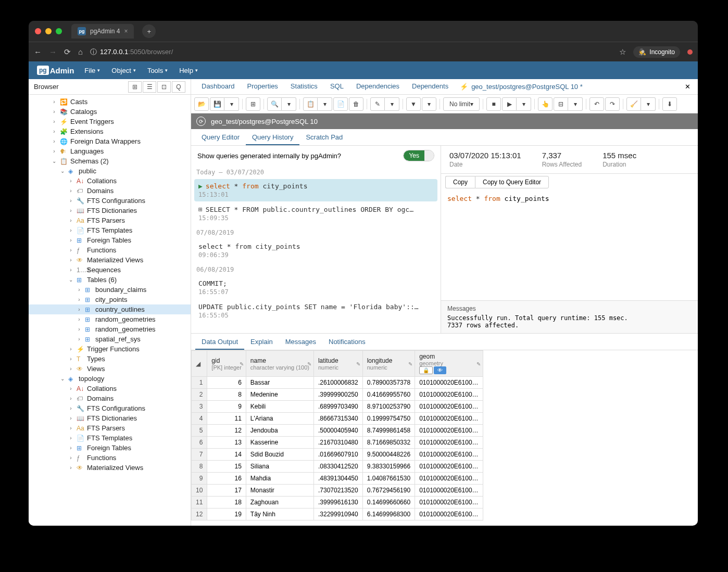 This screenshot has width=728, height=572. Describe the element at coordinates (109, 270) in the screenshot. I see `tree-item: ›1…3Sequences` at that location.